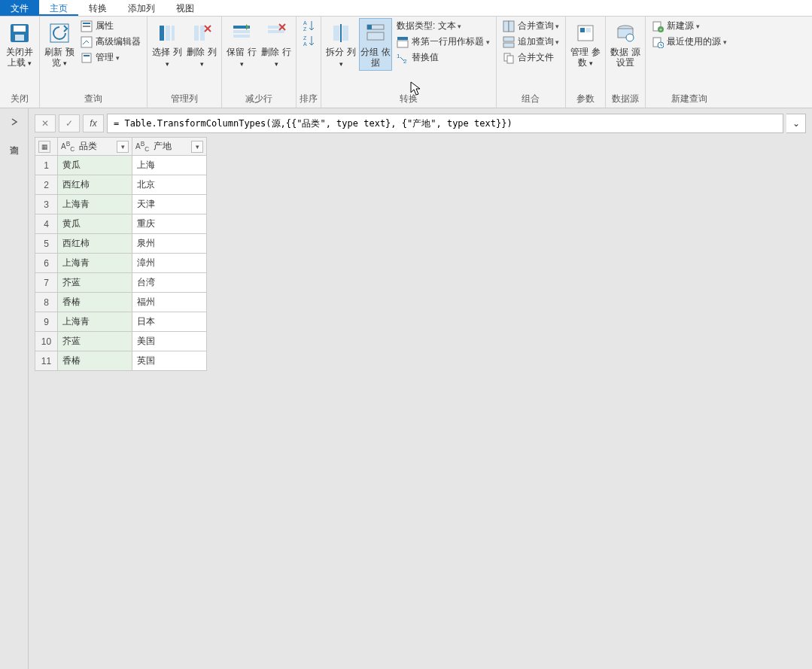  Describe the element at coordinates (309, 26) in the screenshot. I see `sort-asc-button: AZ` at that location.